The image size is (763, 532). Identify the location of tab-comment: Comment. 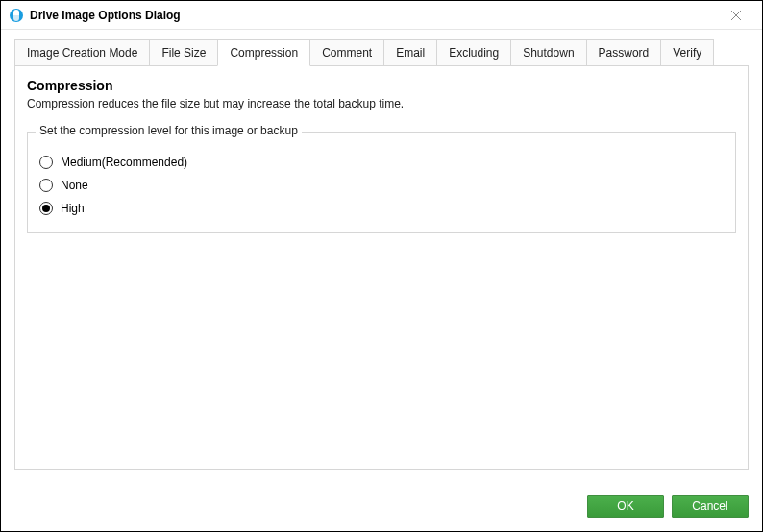
(347, 52).